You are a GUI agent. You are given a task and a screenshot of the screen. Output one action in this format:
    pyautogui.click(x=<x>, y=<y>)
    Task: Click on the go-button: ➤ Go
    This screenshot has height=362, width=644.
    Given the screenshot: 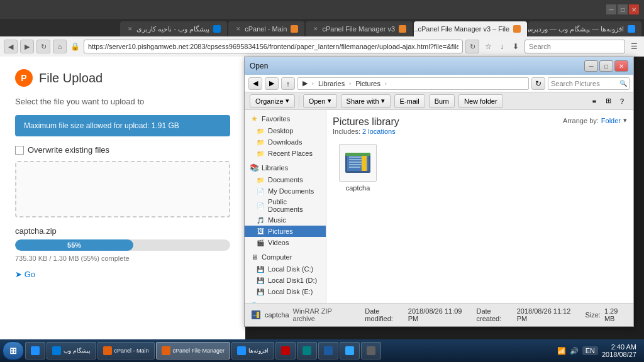 What is the action you would take?
    pyautogui.click(x=25, y=274)
    